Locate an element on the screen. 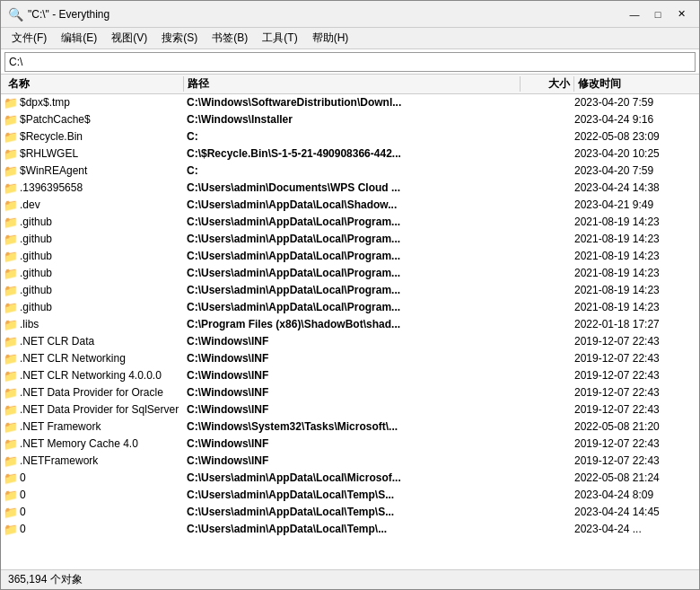  table-row: 📁.devC:\Users\admin\AppData\Local\Shadow… is located at coordinates (350, 205).